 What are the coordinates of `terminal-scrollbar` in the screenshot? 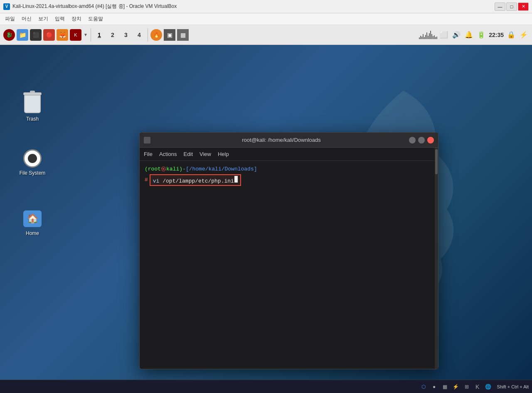 It's located at (436, 258).